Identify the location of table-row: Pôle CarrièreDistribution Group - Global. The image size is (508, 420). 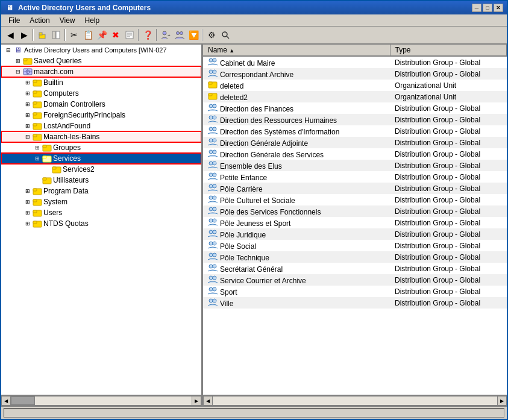
(355, 188).